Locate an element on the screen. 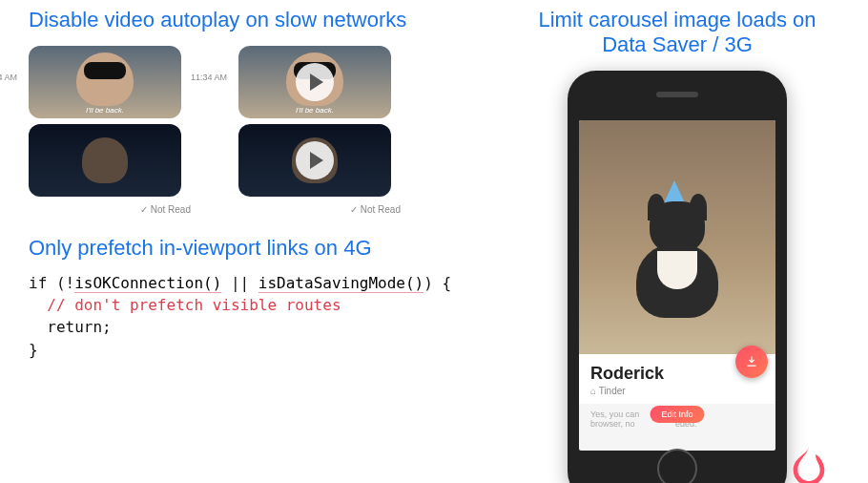  profile-message: Yes, you can in your browser, no eded. E… is located at coordinates (677, 419).